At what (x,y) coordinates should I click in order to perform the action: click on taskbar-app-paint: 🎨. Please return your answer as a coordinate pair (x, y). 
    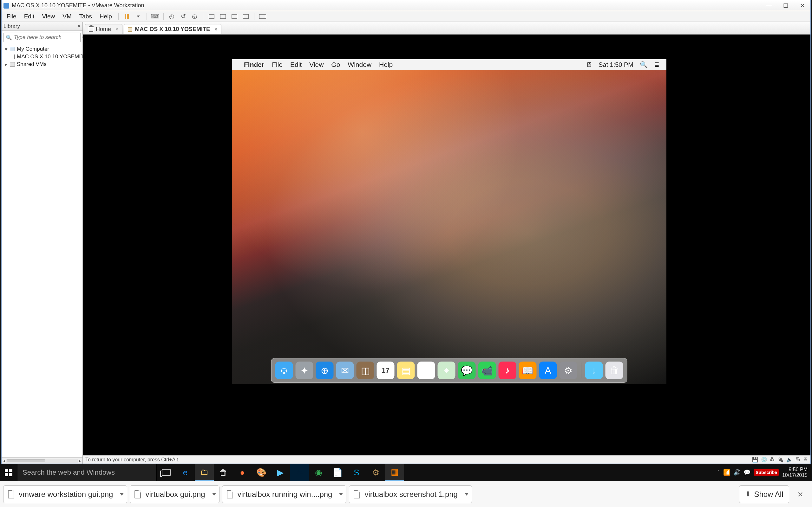
    Looking at the image, I should click on (261, 472).